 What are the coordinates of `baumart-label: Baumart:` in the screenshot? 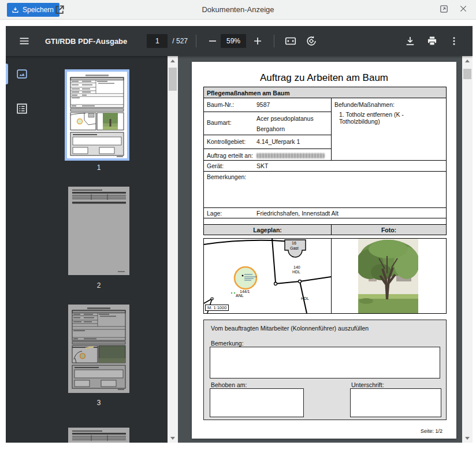 It's located at (220, 123).